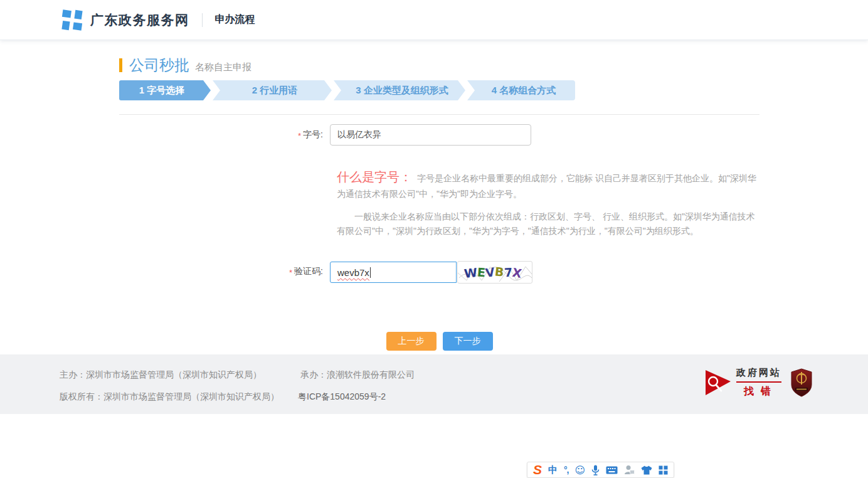  Describe the element at coordinates (537, 469) in the screenshot. I see `sogou-logo-icon: S` at that location.